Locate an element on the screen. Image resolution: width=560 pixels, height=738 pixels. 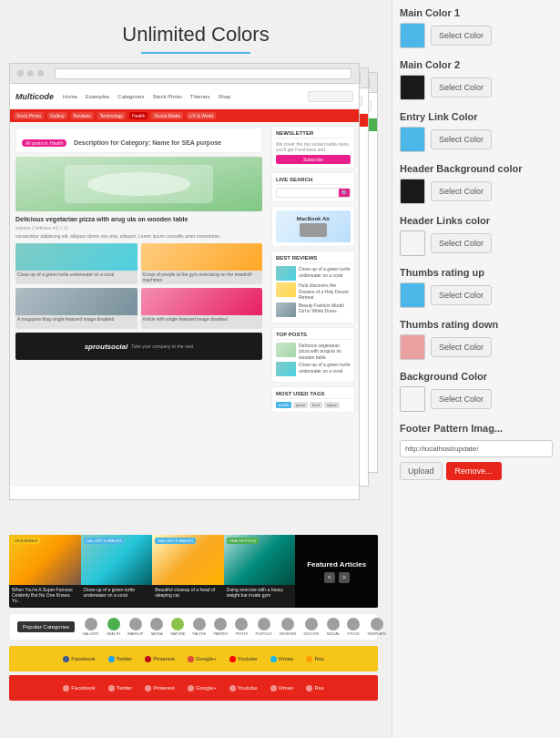
browser-url-bar is located at coordinates (203, 74).